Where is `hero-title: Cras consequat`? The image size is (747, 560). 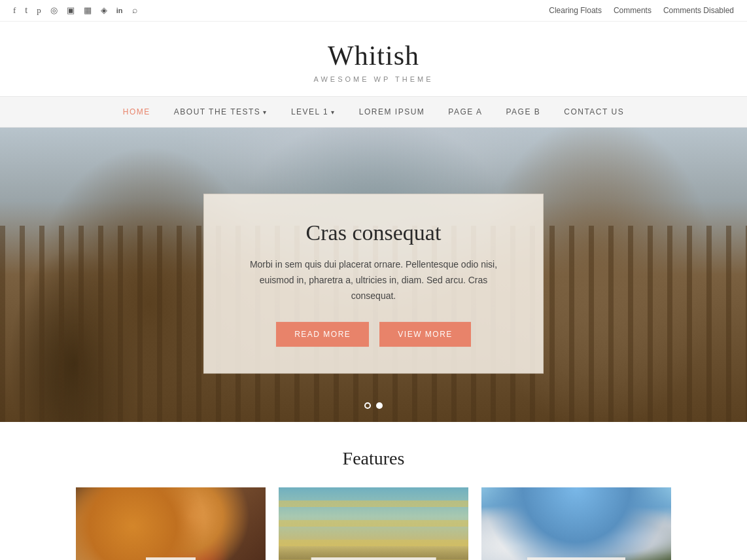 hero-title: Cras consequat is located at coordinates (373, 233).